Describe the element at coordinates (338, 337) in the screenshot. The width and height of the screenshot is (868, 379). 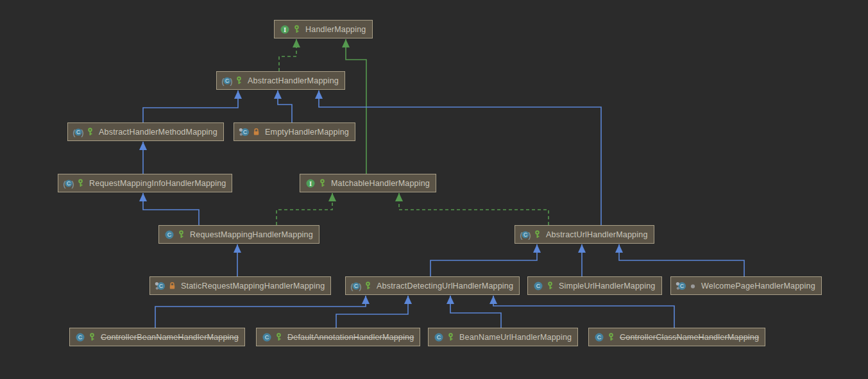
I see `class-node-DefaultAnnotationHandlerMapping: CDefaultAnnotationHandlerMapping` at that location.